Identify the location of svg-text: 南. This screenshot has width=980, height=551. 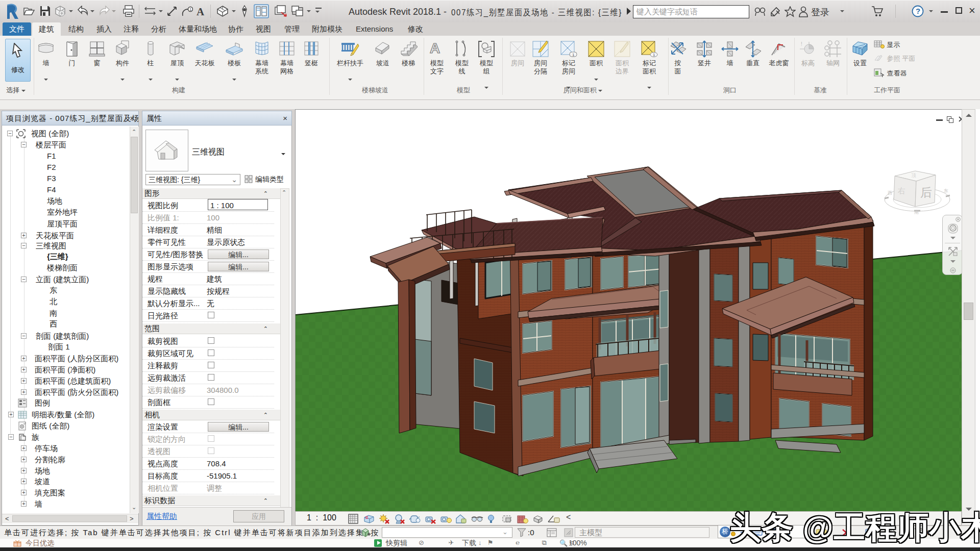
(917, 212).